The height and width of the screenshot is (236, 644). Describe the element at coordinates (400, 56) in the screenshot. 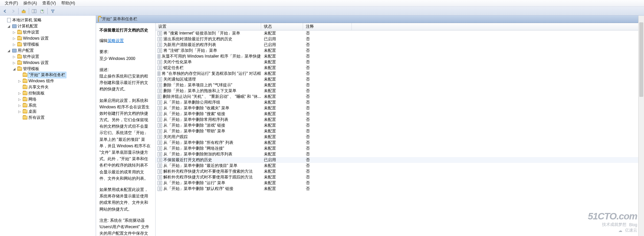

I see `policy-row: 灰显不可用的 Windows Installer 程序「开始」菜单快捷方...未…` at that location.